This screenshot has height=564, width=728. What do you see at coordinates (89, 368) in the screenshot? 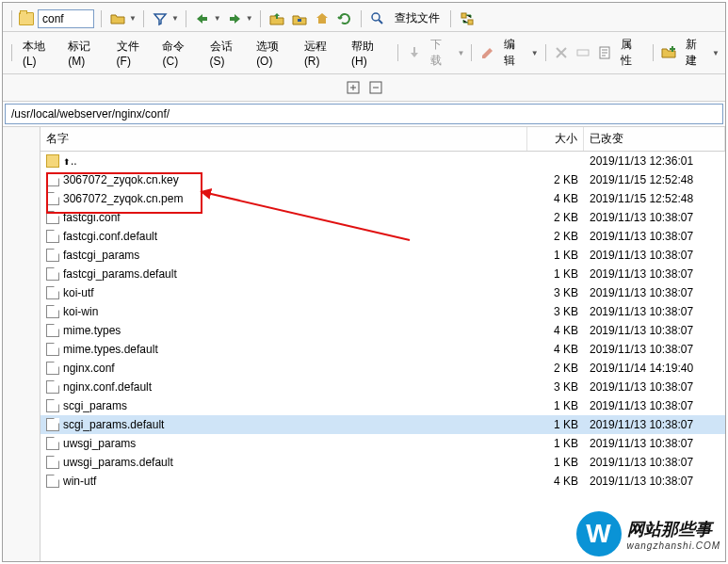
I see `file-name: nginx.conf` at bounding box center [89, 368].